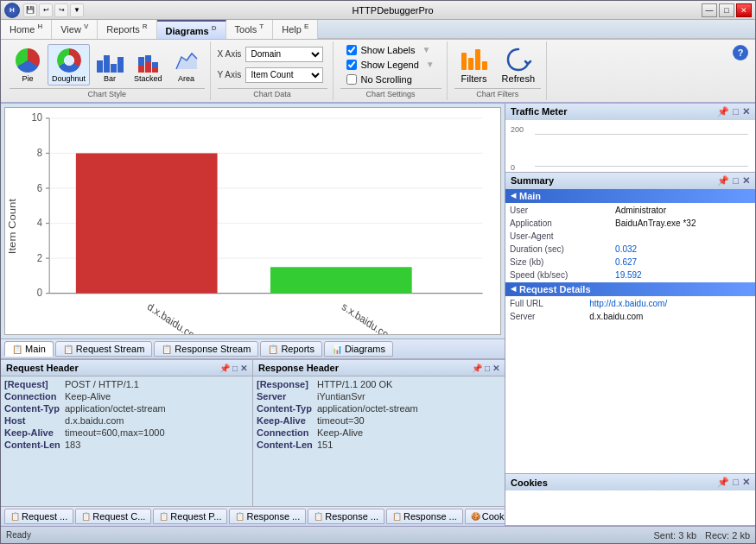  What do you see at coordinates (190, 516) in the screenshot?
I see `bp-tab-request-p: 📋Request P...` at bounding box center [190, 516].